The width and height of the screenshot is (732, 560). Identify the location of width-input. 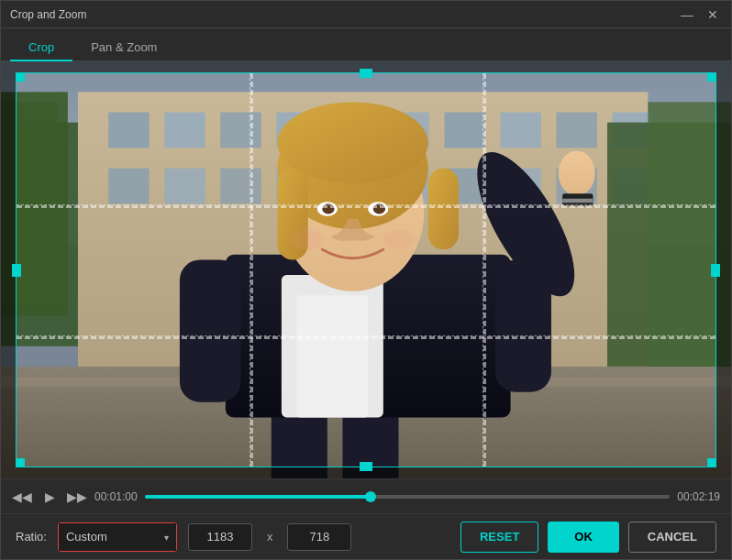
(220, 537).